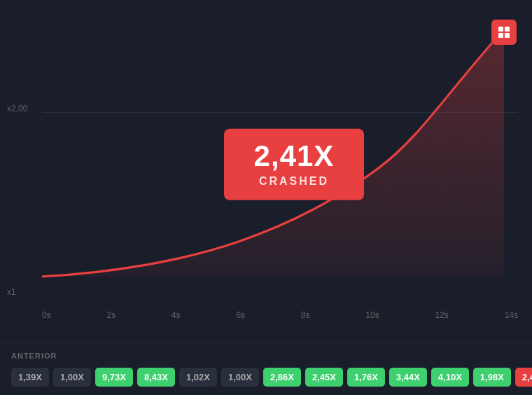 The width and height of the screenshot is (532, 395). What do you see at coordinates (450, 377) in the screenshot?
I see `history-badge: 4,10X` at bounding box center [450, 377].